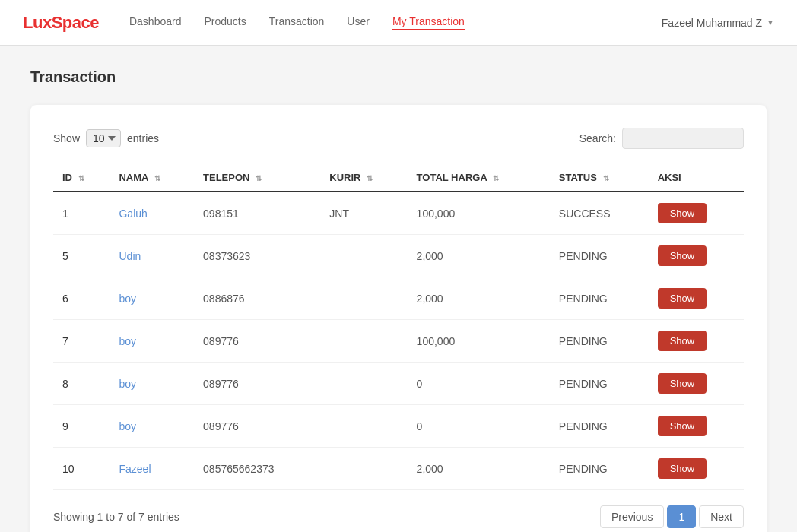 Image resolution: width=797 pixels, height=532 pixels. Describe the element at coordinates (398, 426) in the screenshot. I see `table-row: 9 boy 089776 0 PENDING Show` at that location.